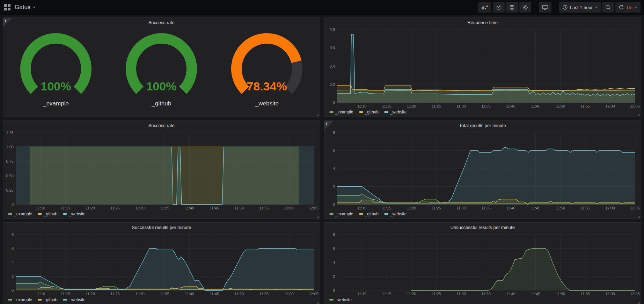 The image size is (644, 304). Describe the element at coordinates (25, 7) in the screenshot. I see `dashboard-title-dropdown: Gatus` at that location.